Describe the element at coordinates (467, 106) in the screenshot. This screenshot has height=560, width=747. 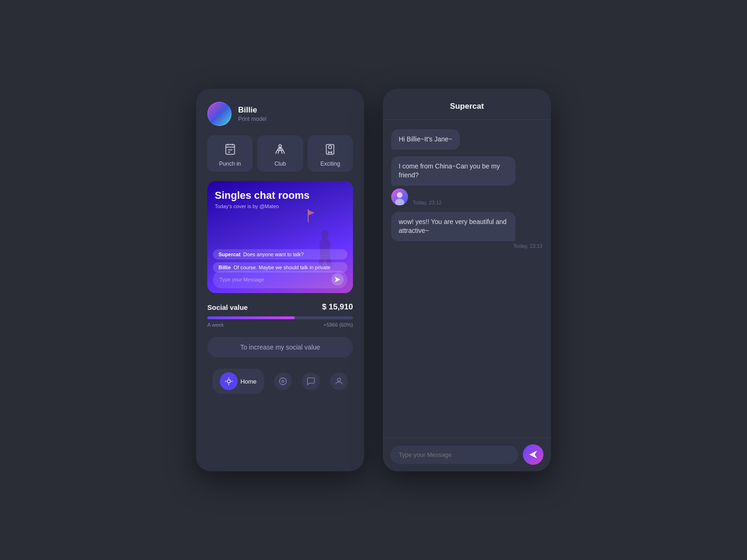
I see `chat-header-name: Supercat` at that location.